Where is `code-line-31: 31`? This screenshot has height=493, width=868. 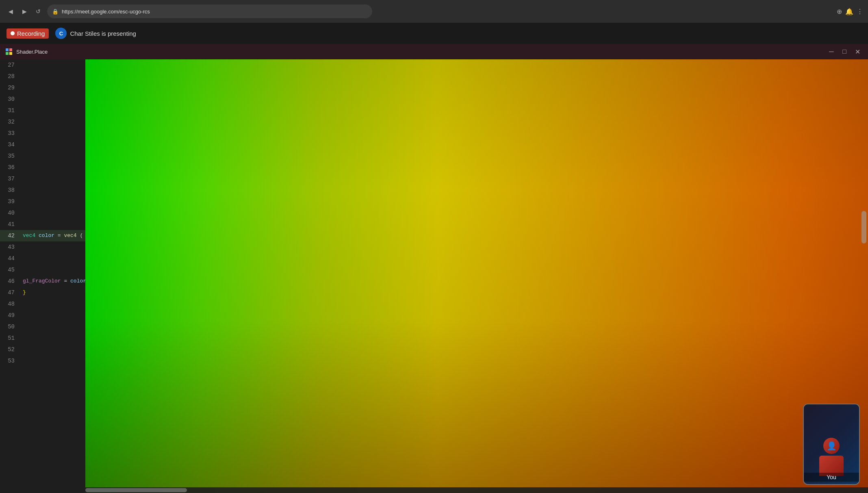 code-line-31: 31 is located at coordinates (43, 111).